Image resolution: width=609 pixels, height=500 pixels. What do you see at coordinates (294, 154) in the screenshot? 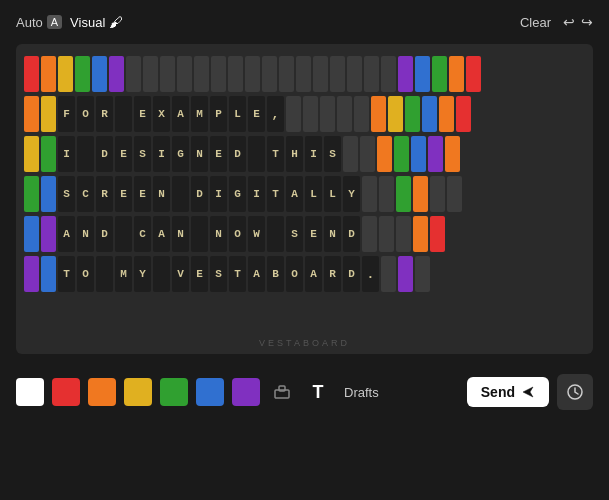
I see `cell: H` at bounding box center [294, 154].